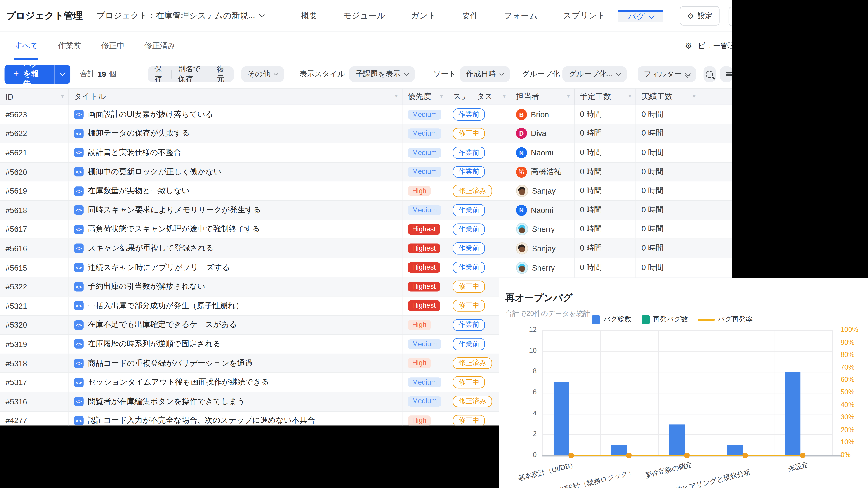 Image resolution: width=868 pixels, height=488 pixels. What do you see at coordinates (160, 74) in the screenshot?
I see `save-button: 保存` at bounding box center [160, 74].